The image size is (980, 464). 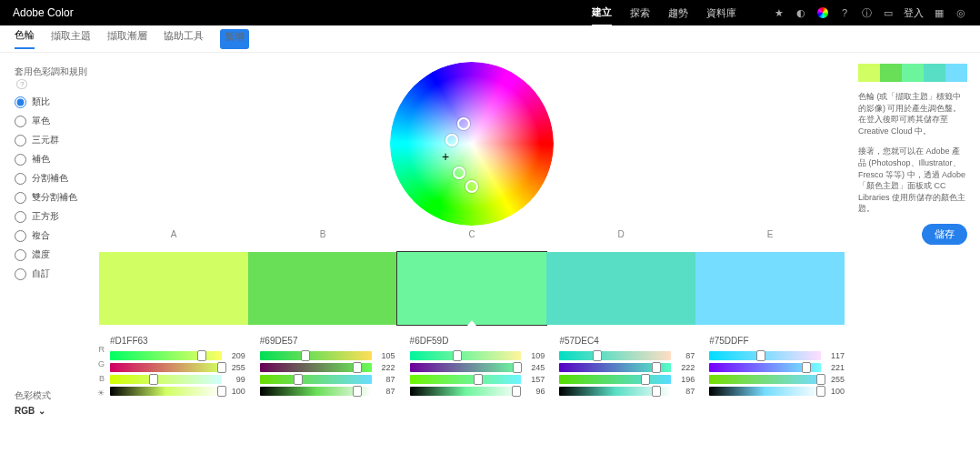 What do you see at coordinates (53, 411) in the screenshot?
I see `colormode-select: RGB ⌄` at bounding box center [53, 411].